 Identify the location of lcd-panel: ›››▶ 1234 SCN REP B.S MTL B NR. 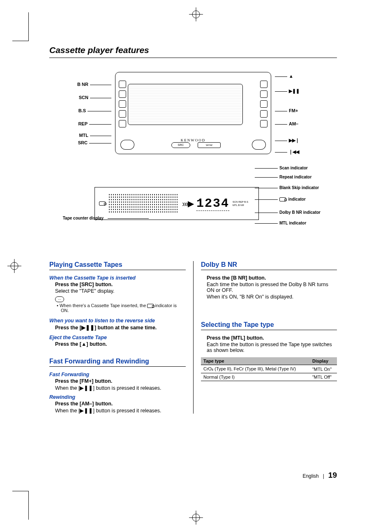
(177, 204).